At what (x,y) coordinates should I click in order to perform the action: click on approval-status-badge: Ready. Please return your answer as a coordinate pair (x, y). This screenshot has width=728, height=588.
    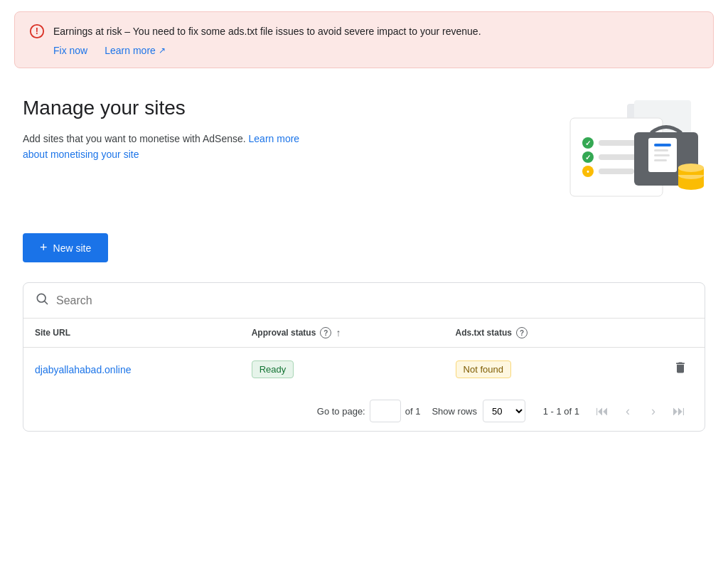
    Looking at the image, I should click on (273, 370).